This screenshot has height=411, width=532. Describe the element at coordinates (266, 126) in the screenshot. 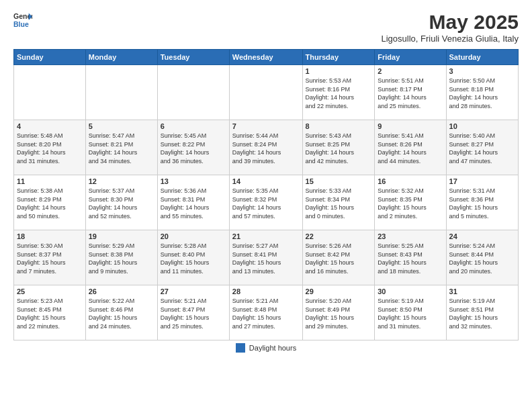

I see `day-number: 7` at that location.